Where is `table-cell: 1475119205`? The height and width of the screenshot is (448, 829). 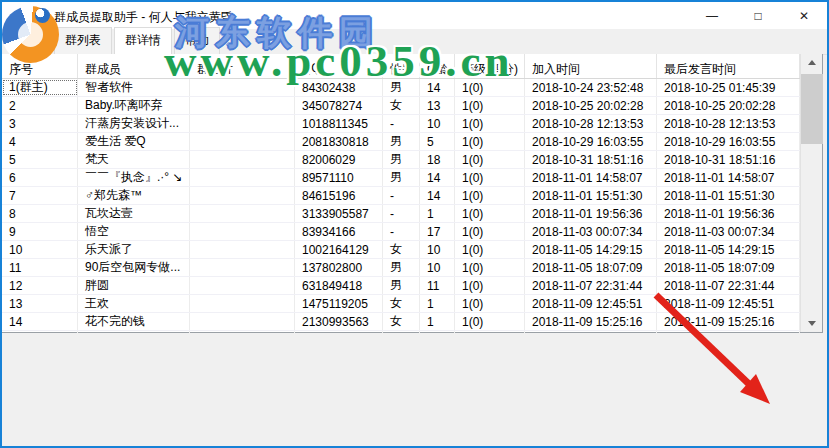 table-cell: 1475119205 is located at coordinates (339, 304).